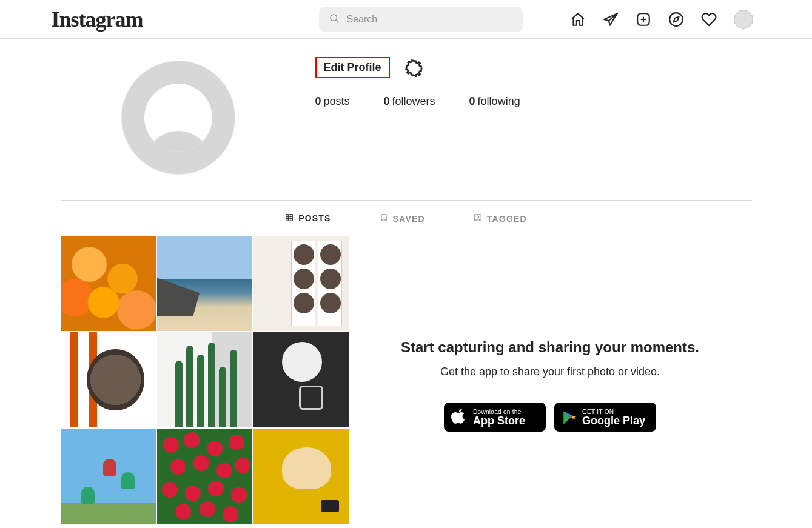 The height and width of the screenshot is (528, 812). Describe the element at coordinates (179, 118) in the screenshot. I see `avatar-container` at that location.